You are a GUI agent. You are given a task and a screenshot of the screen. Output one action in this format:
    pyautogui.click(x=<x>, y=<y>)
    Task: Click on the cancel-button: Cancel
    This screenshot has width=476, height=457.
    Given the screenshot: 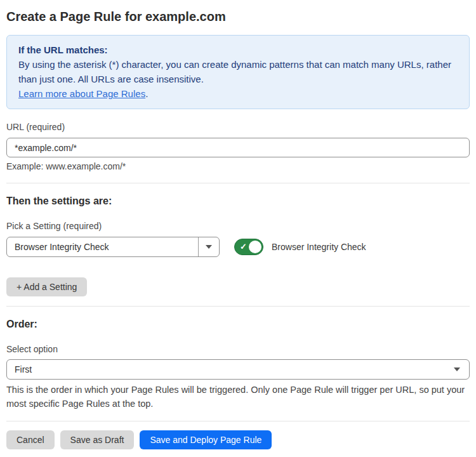 What is the action you would take?
    pyautogui.click(x=30, y=440)
    